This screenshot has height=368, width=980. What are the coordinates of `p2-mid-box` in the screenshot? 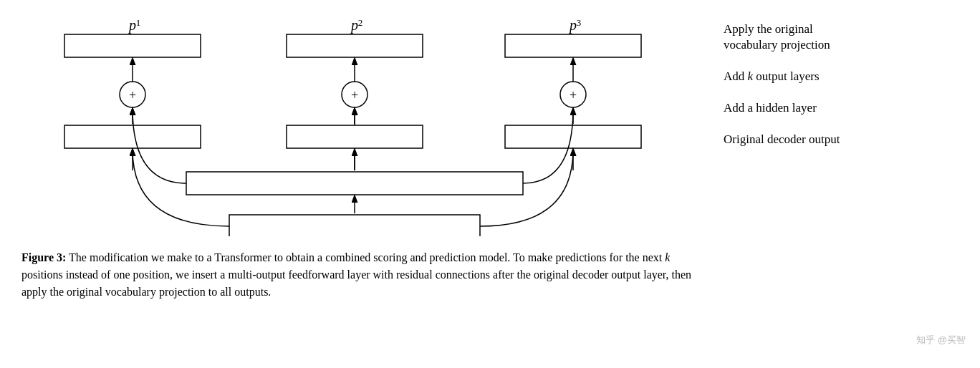 It's located at (355, 137).